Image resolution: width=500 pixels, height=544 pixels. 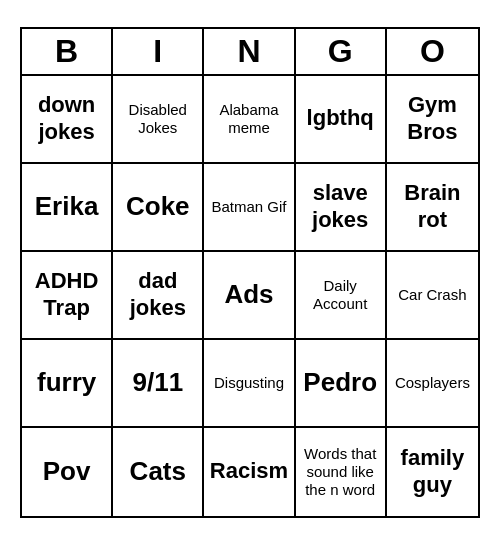 What do you see at coordinates (158, 384) in the screenshot?
I see `bingo-cell: 9/11` at bounding box center [158, 384].